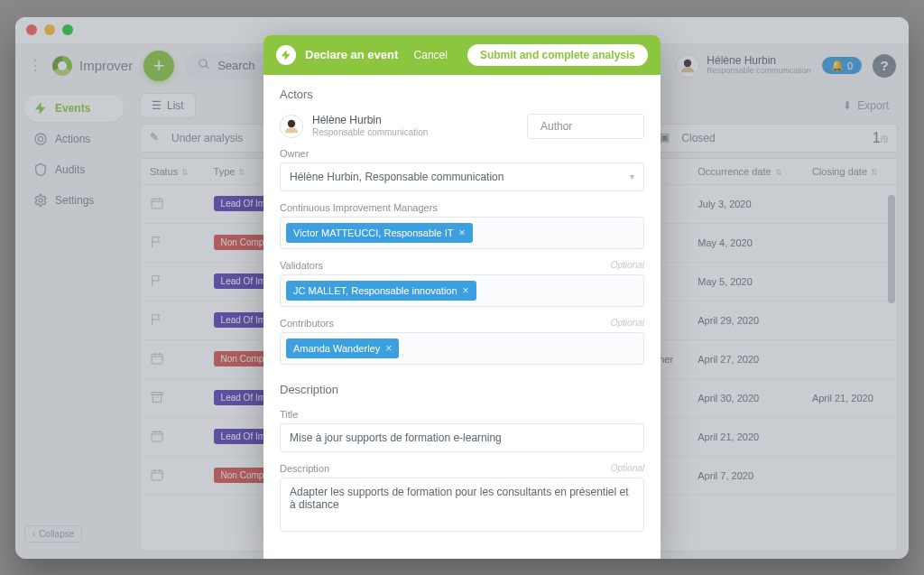 The width and height of the screenshot is (924, 575). What do you see at coordinates (379, 233) in the screenshot?
I see `chip: Victor MATTEUCCI, Responsable IT×` at bounding box center [379, 233].